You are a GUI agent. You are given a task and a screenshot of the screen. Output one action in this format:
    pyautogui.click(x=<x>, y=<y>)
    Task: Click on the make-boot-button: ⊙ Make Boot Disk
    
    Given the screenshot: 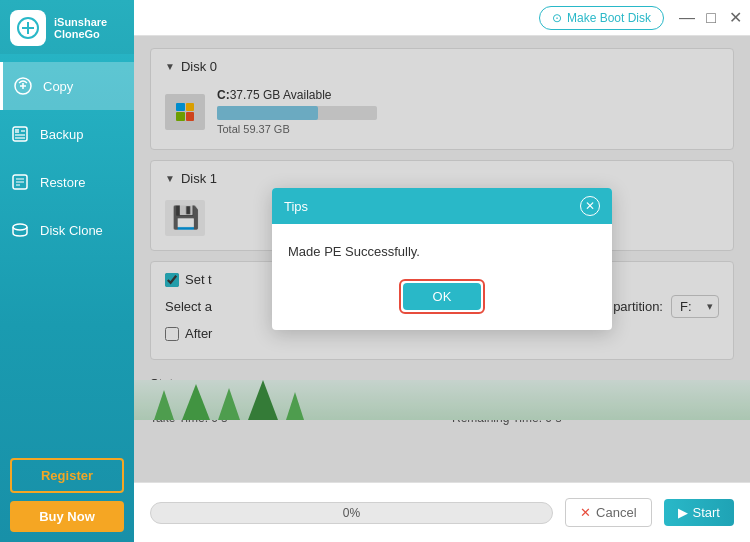 What is the action you would take?
    pyautogui.click(x=602, y=18)
    